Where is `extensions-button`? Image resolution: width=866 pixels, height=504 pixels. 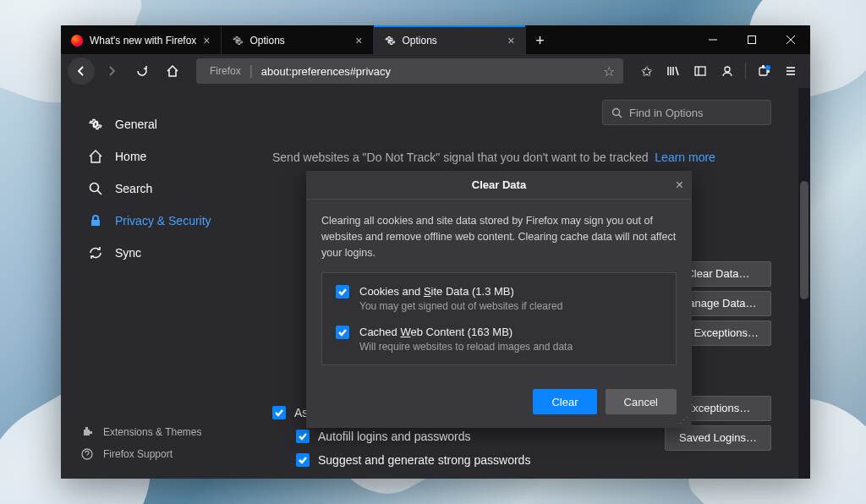
extensions-button is located at coordinates (764, 71).